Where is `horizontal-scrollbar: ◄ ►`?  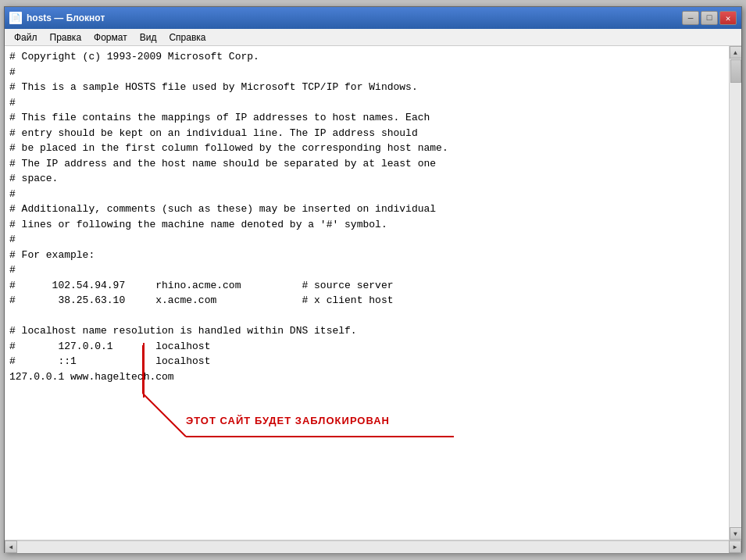 horizontal-scrollbar: ◄ ► is located at coordinates (373, 547).